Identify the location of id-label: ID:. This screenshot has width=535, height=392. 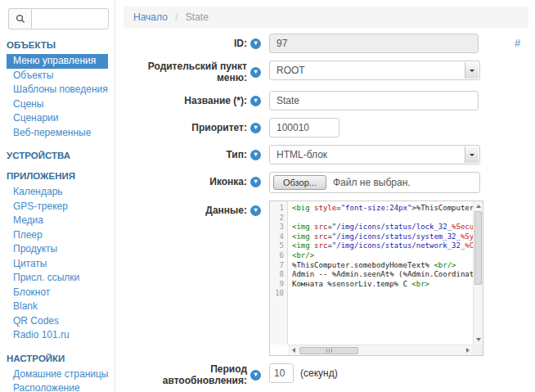
(241, 43).